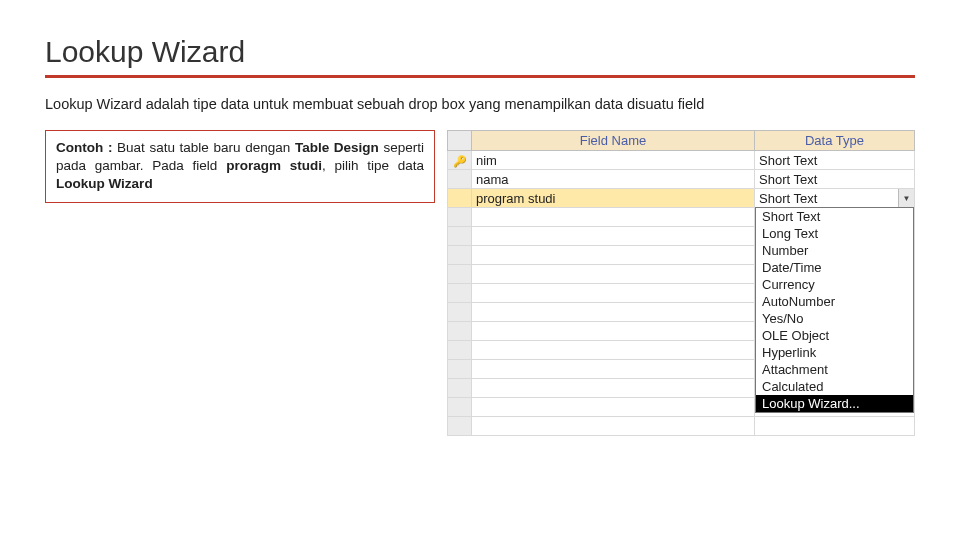 The width and height of the screenshot is (960, 540). I want to click on chevron-down-icon: ▼, so click(906, 198).